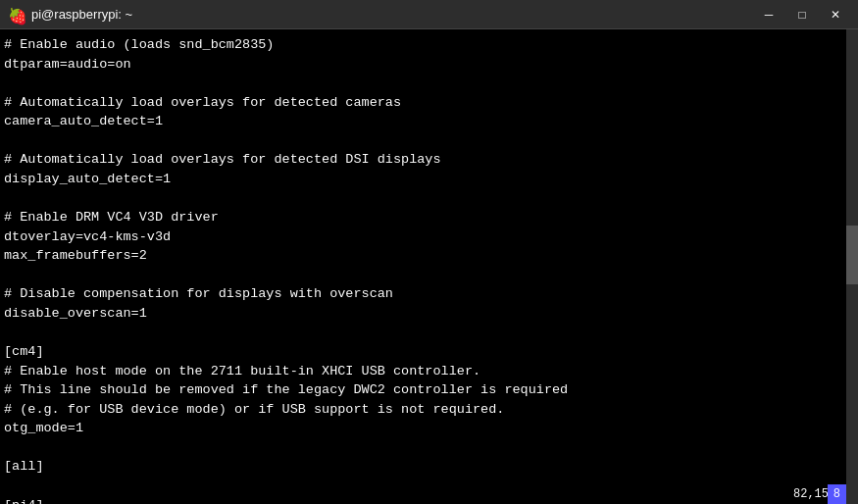 This screenshot has width=858, height=504. What do you see at coordinates (811, 494) in the screenshot?
I see `cursor-position: 82,15` at bounding box center [811, 494].